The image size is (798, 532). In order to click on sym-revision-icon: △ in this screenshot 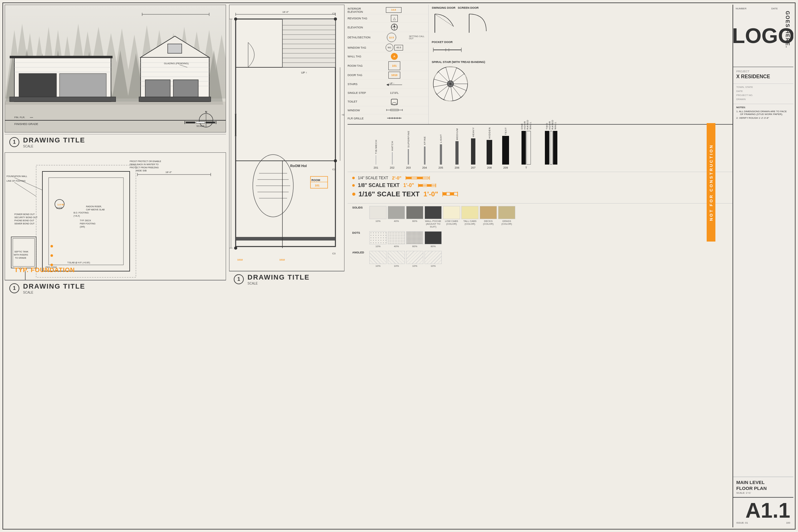, I will do `click(394, 18)`.